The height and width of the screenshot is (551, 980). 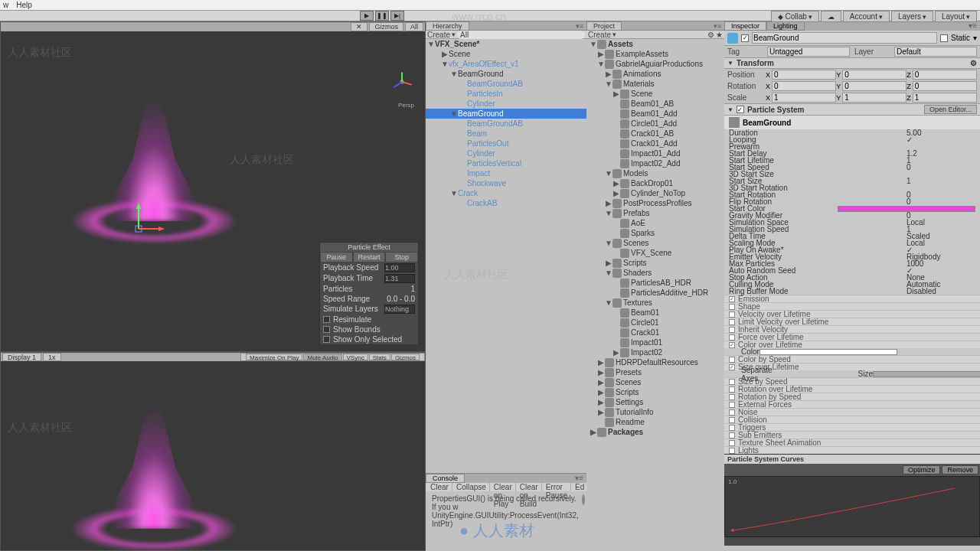 What do you see at coordinates (406, 106) in the screenshot?
I see `persp-label: Persp` at bounding box center [406, 106].